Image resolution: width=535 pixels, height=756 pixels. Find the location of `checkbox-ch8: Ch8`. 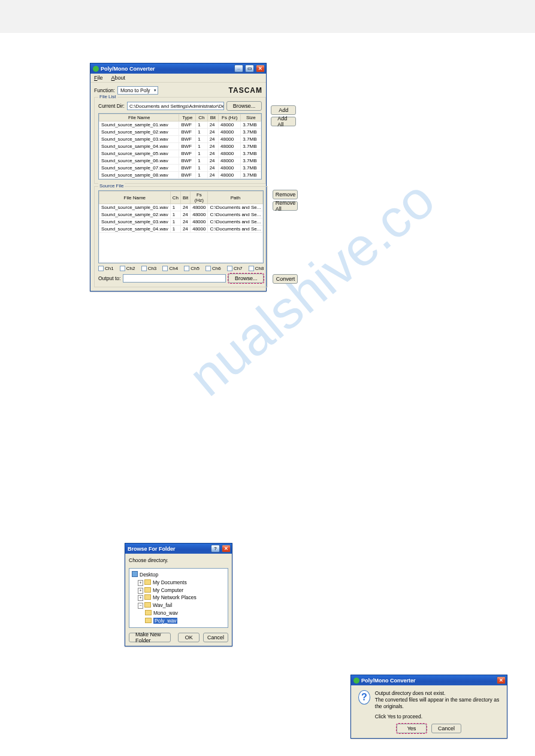

checkbox-ch8: Ch8 is located at coordinates (256, 268).